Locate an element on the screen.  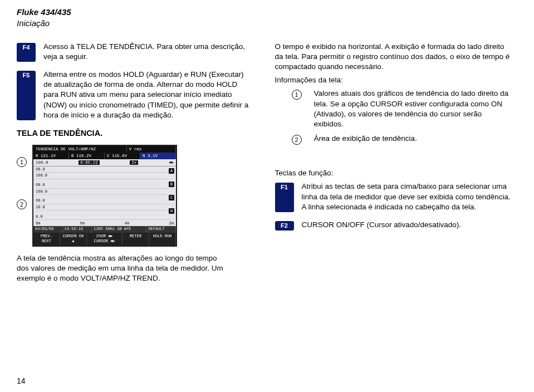
x-4m: 4m is located at coordinates (127, 224).